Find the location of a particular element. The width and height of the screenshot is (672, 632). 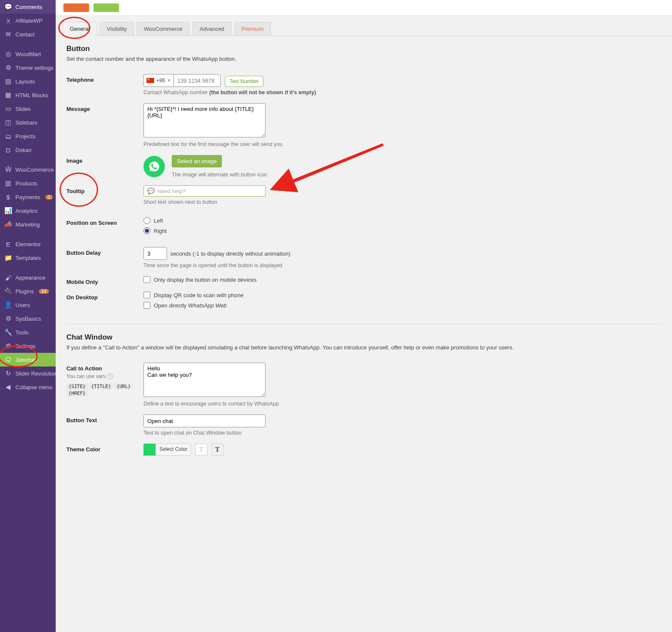

settings-icon: ⚙ is located at coordinates (8, 346).